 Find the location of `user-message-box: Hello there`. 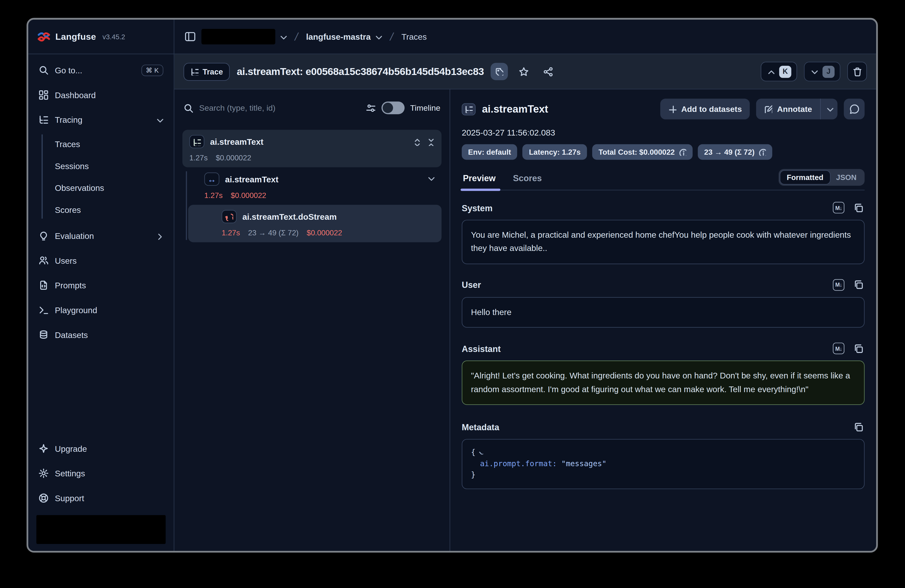

user-message-box: Hello there is located at coordinates (663, 312).